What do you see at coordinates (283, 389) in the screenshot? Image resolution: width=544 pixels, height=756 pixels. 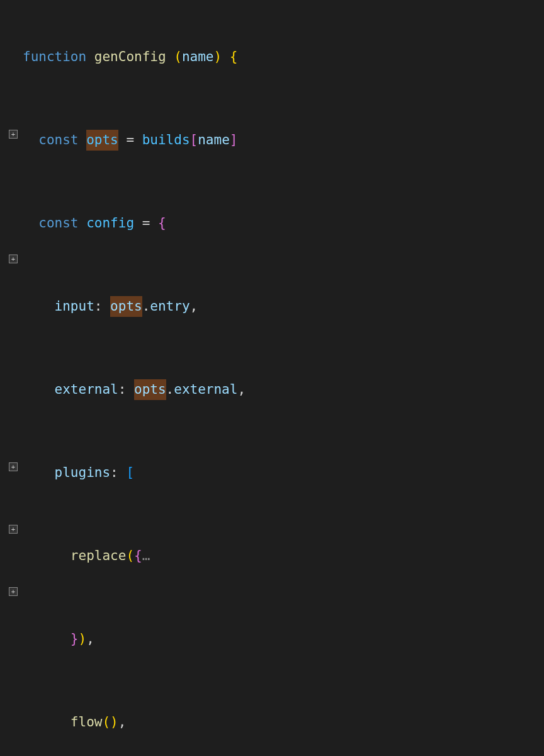 I see `code-line: external: opts.external,` at bounding box center [283, 389].